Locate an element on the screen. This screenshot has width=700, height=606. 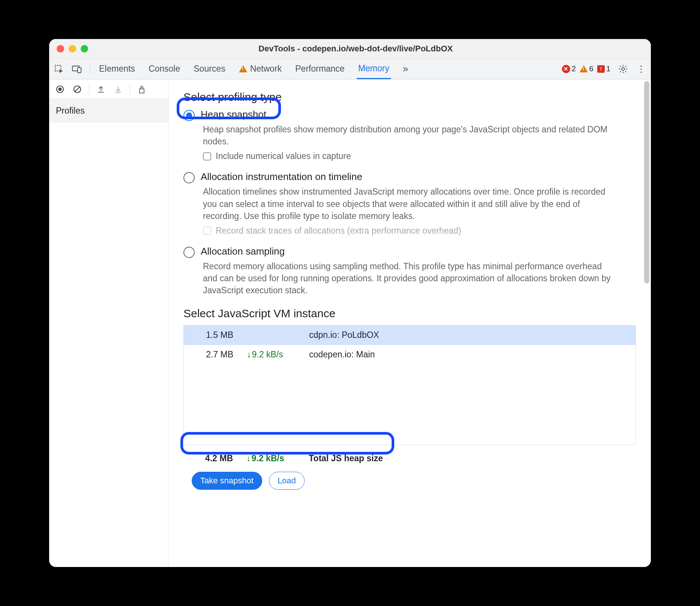
vm-row: 2.7 MB ↓9.2 kB/s codepen.io: Main is located at coordinates (410, 355).